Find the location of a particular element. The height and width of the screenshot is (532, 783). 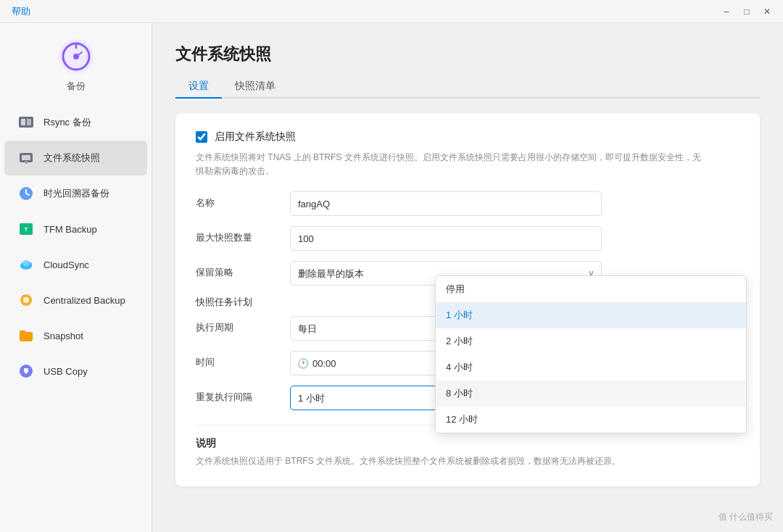

dropdown-item-2h: 2 小时 is located at coordinates (591, 341).